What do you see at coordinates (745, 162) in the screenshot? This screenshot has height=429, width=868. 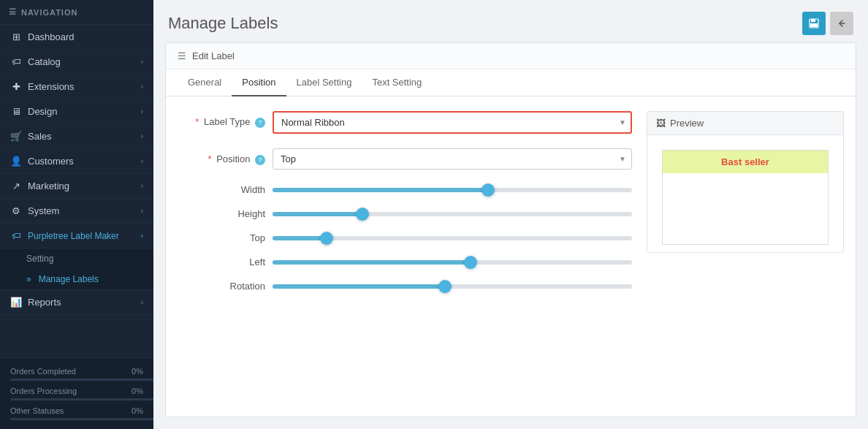 I see `ribbon-preview-label: Bast seller` at bounding box center [745, 162].